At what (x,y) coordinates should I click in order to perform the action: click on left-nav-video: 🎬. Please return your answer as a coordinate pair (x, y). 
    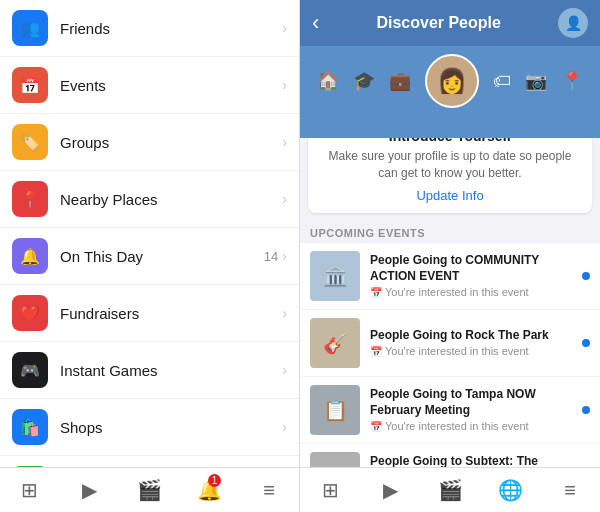
    Looking at the image, I should click on (150, 490).